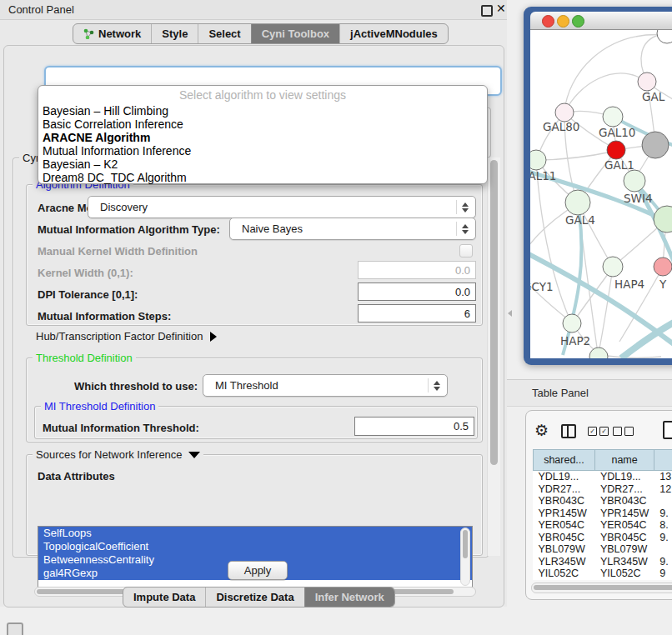 The image size is (672, 635). Describe the element at coordinates (465, 557) in the screenshot. I see `list-vertical-scrollbar` at that location.